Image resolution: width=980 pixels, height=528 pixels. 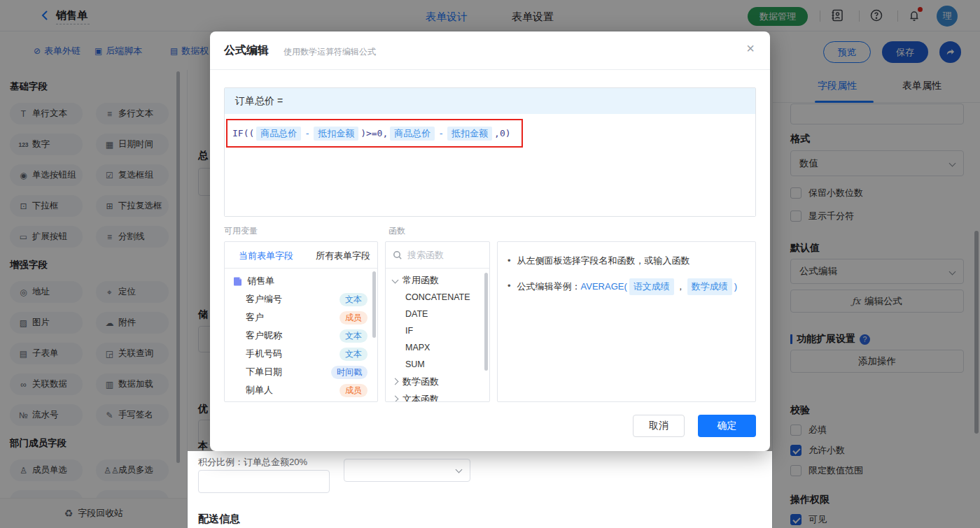 I want to click on tab-current-form-fields: 当前表单字段, so click(x=266, y=256).